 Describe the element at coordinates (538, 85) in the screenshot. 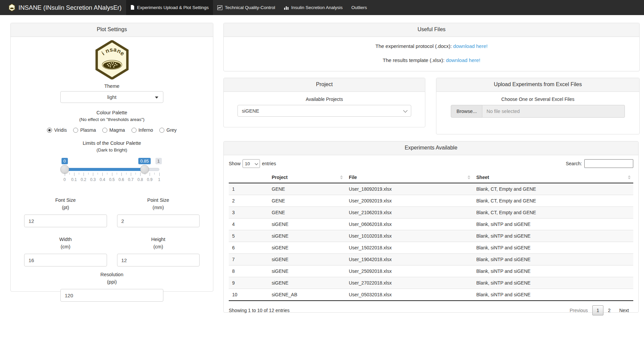

I see `panel-title: Upload Experiments from Excel Files` at that location.